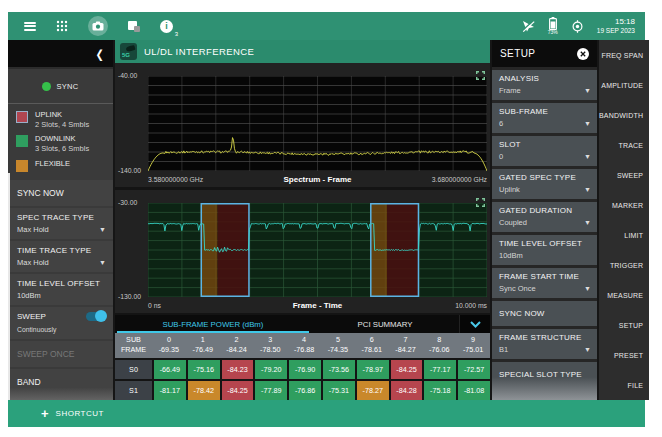 Image resolution: width=662 pixels, height=437 pixels. What do you see at coordinates (60, 220) in the screenshot?
I see `left-sidebar: ❮ SYNC UPLINK2 Slots, 4 SmblsDOWNLINK3 S…` at bounding box center [60, 220].